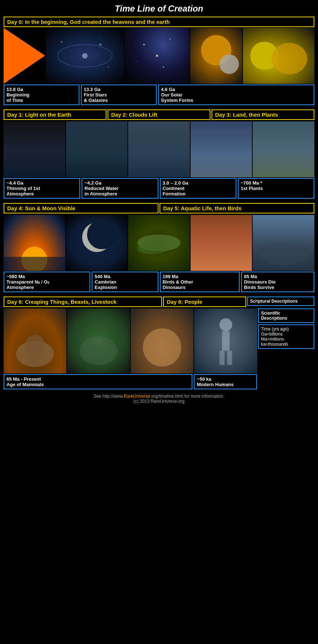 The height and width of the screenshot is (644, 318). What do you see at coordinates (286, 337) in the screenshot?
I see `legend-box: Time (yrs ago)Ga=billionsMa=millionska=t…` at bounding box center [286, 337].